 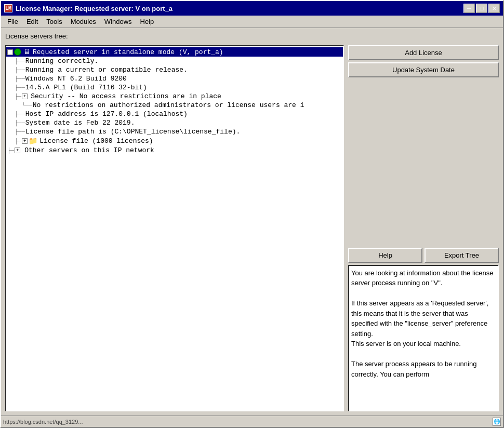 What do you see at coordinates (252, 421) in the screenshot?
I see `status-bar: https://blog.csdn.net/qq_3129... 🌐` at bounding box center [252, 421].